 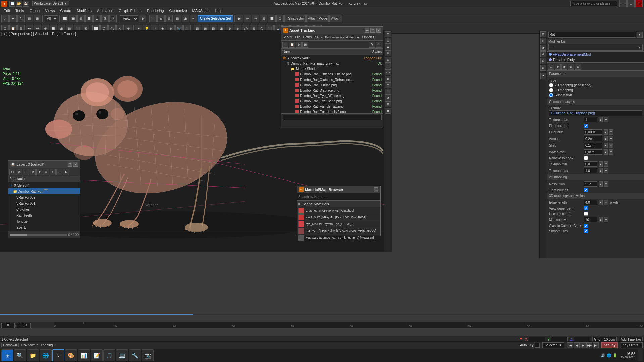 I want to click on filter-texmap-check, so click(x=586, y=126).